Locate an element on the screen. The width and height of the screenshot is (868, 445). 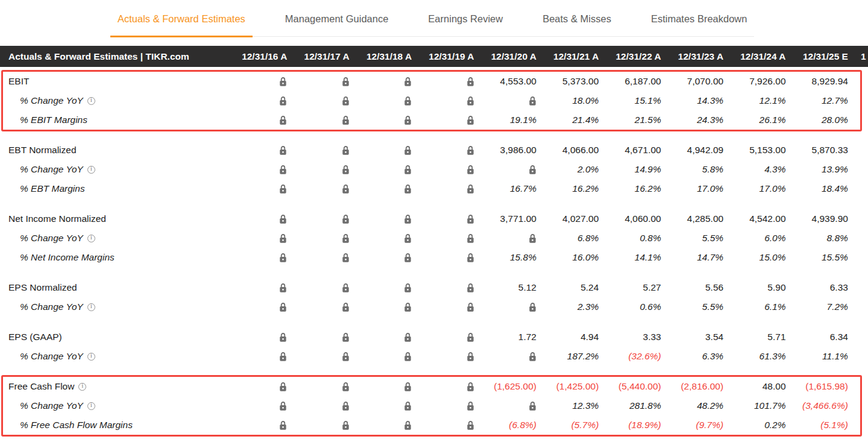
value-cell: 21.5% is located at coordinates (629, 120).